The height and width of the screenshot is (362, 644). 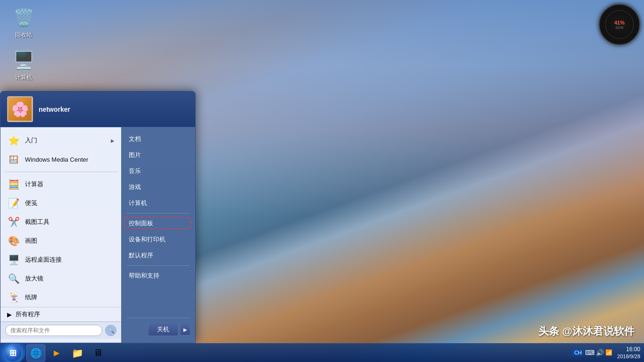 I want to click on start-menu-right: 文档 图片 音乐 游戏 计算机 控制面板, so click(x=158, y=235).